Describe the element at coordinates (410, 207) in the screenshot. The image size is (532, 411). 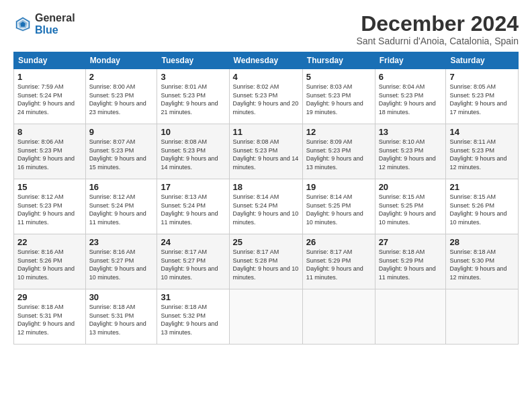
I see `calendar-cell: 20Sunrise: 8:15 AMSunset: 5:25 PMDayligh…` at that location.